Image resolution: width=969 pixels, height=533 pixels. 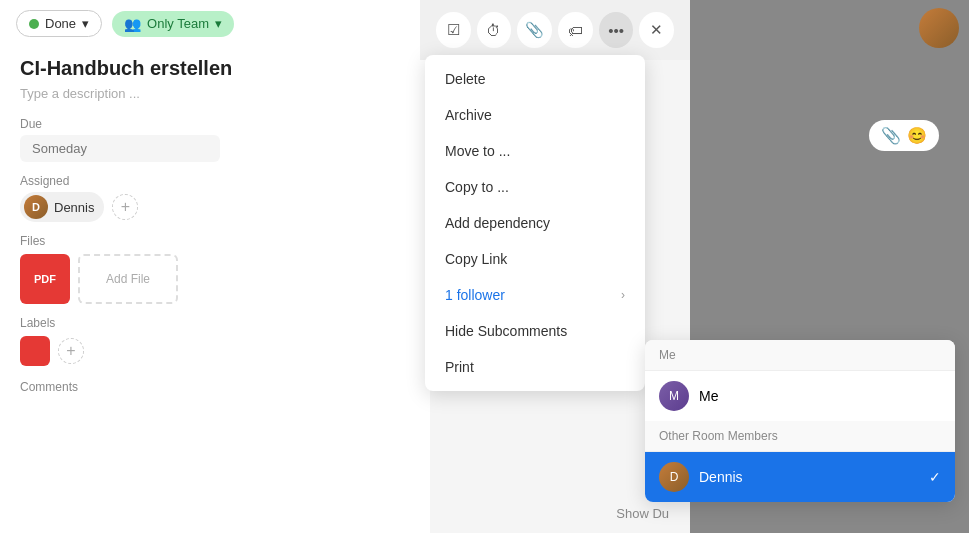 What do you see at coordinates (45, 279) in the screenshot?
I see `pdf-label: PDF` at bounding box center [45, 279].